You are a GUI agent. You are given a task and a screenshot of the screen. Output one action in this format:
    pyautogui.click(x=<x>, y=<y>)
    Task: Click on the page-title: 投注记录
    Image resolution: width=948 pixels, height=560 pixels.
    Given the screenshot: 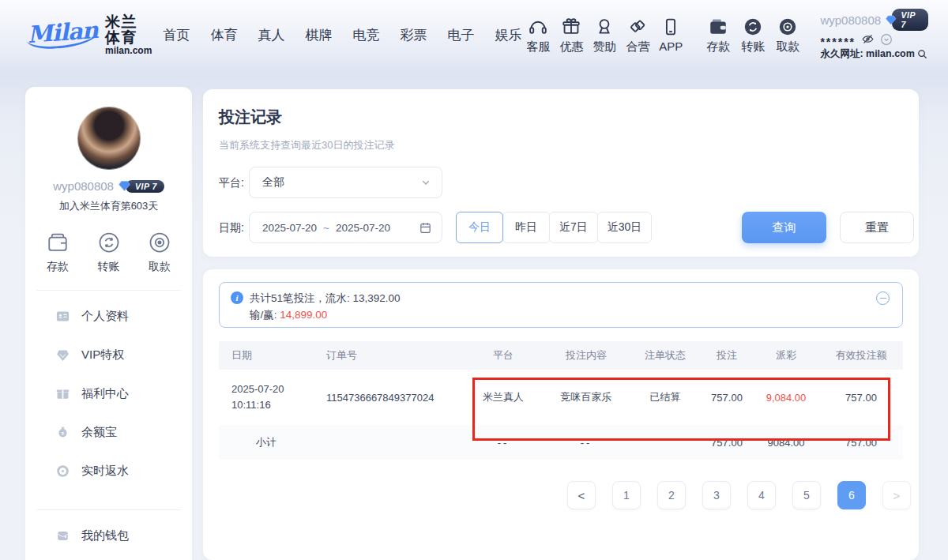 What is the action you would take?
    pyautogui.click(x=250, y=117)
    